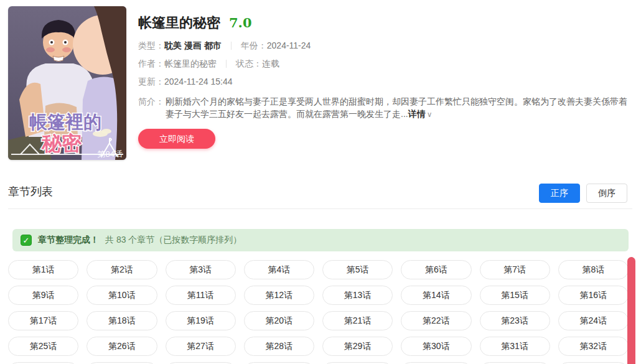 The height and width of the screenshot is (364, 641). What do you see at coordinates (357, 270) in the screenshot?
I see `chapter-button: 第5话` at bounding box center [357, 270].